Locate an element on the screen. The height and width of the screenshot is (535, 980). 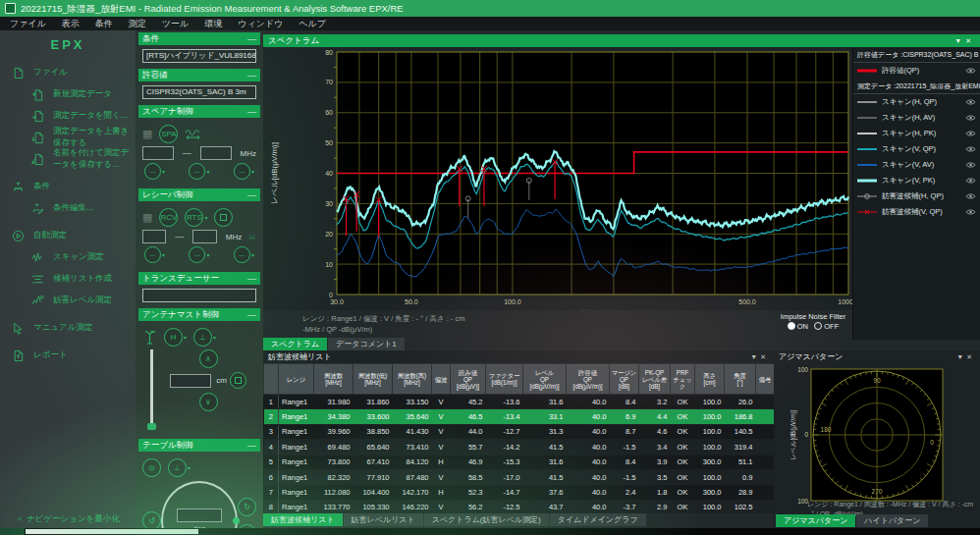
receiver-level-button-3: — is located at coordinates (242, 255).